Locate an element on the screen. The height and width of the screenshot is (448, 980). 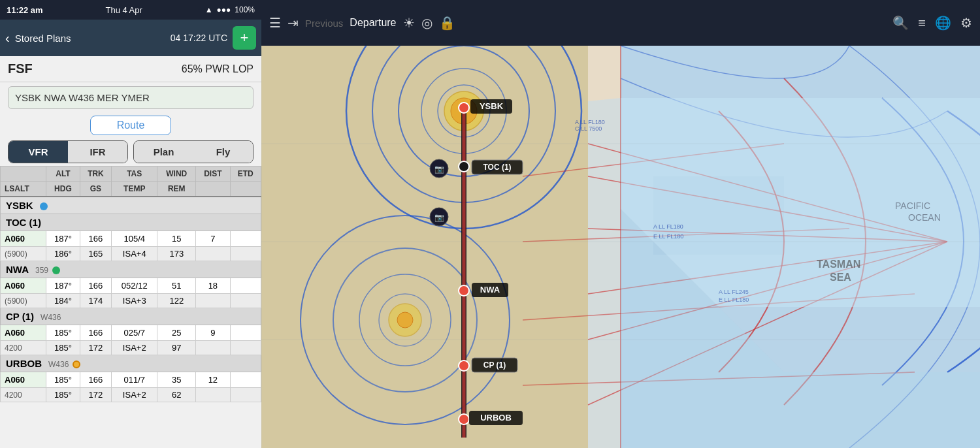
table-row: A060 185° 166 011/7 35 12 is located at coordinates (131, 380).